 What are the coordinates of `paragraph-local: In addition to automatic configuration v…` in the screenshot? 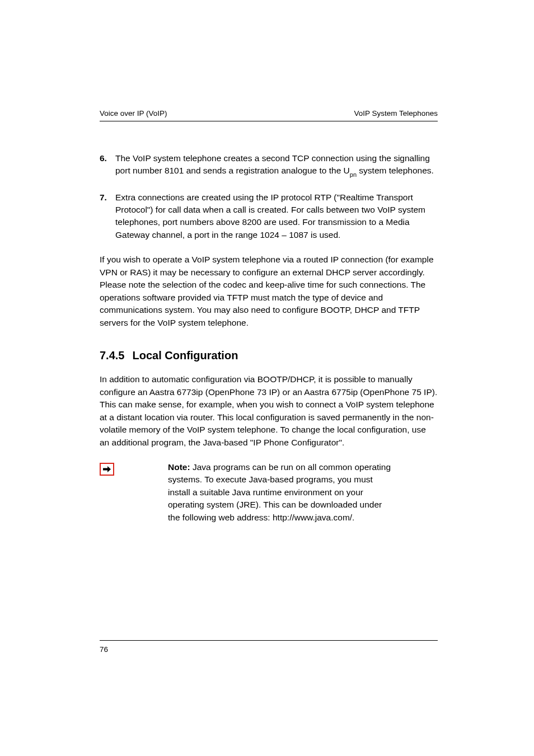 It's located at (269, 411).